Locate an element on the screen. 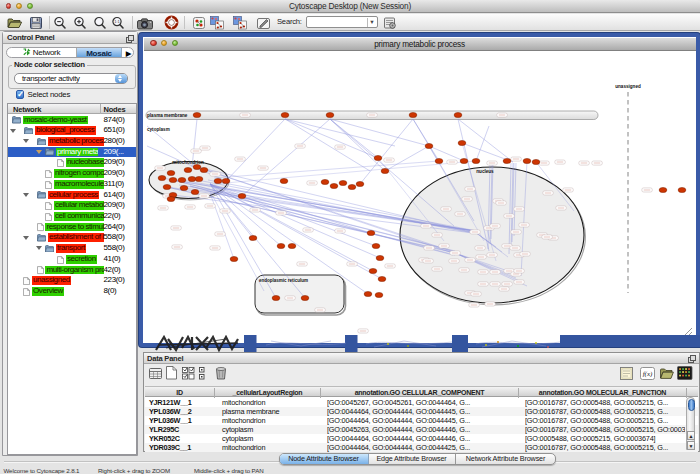  svg-text: plasma membrane is located at coordinates (168, 116).